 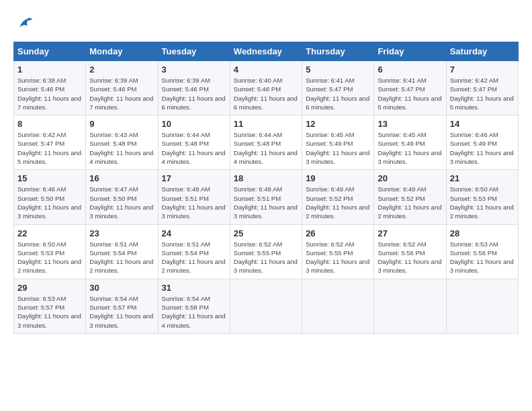 What do you see at coordinates (410, 142) in the screenshot?
I see `calendar-cell: 13 Sunrise: 6:45 AM Sunset: 5:49 PM Dayl…` at bounding box center [410, 142].